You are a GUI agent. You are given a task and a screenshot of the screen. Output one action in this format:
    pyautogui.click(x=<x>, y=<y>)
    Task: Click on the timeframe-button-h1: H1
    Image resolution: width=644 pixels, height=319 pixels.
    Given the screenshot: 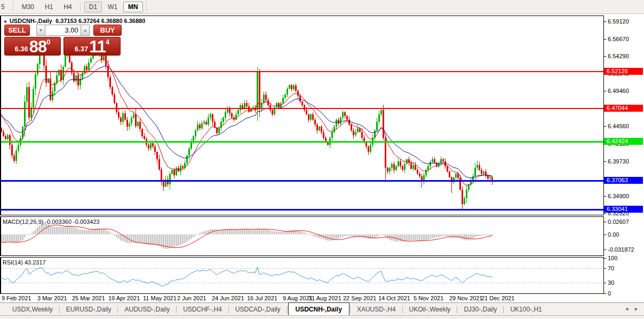 What is the action you would take?
    pyautogui.click(x=49, y=7)
    